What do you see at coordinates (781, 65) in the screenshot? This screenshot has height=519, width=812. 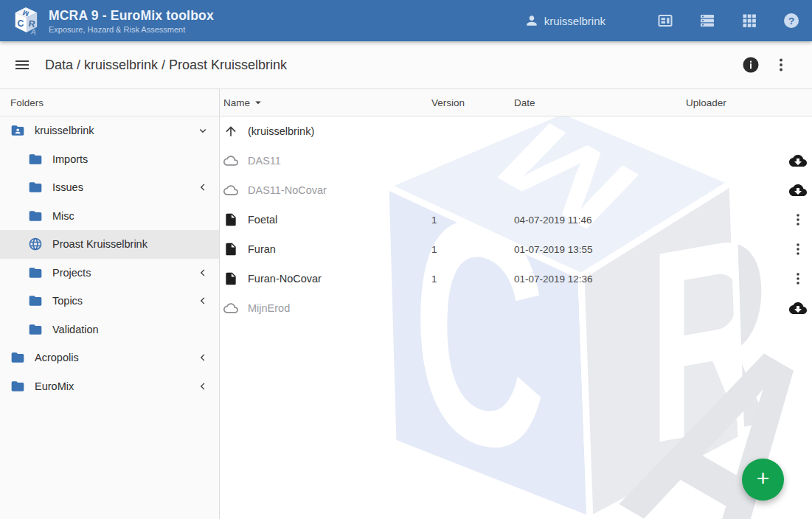 I see `page-kebab-menu-icon` at bounding box center [781, 65].